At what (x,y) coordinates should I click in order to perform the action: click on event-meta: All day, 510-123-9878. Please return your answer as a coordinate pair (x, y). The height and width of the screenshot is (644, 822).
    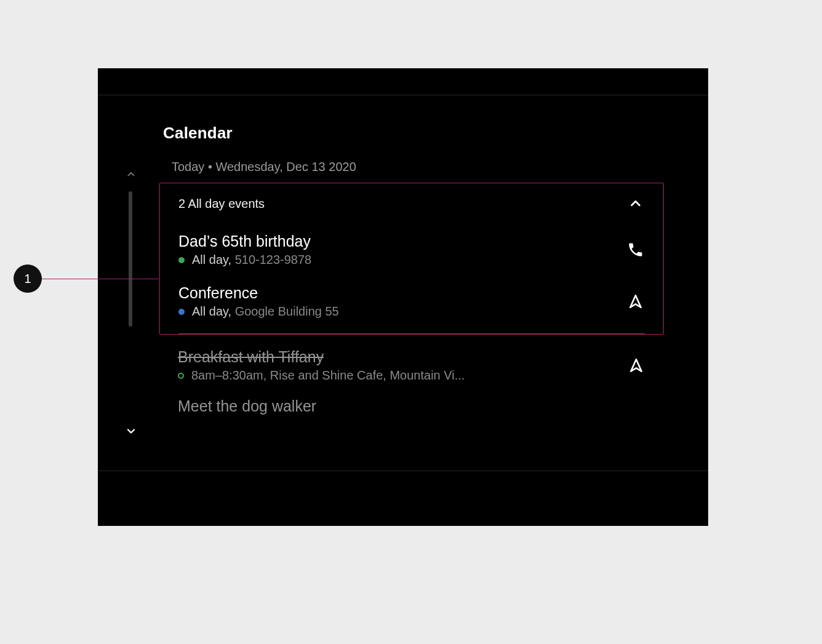
    Looking at the image, I should click on (402, 260).